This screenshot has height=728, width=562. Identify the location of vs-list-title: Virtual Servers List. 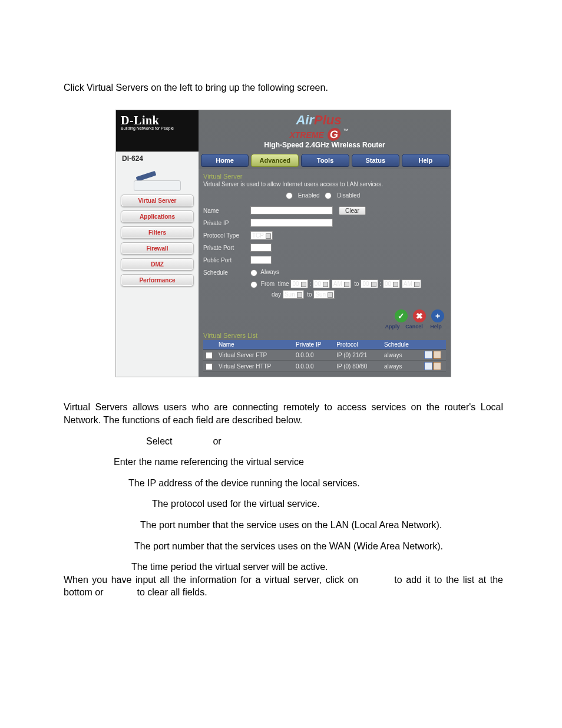
(325, 335).